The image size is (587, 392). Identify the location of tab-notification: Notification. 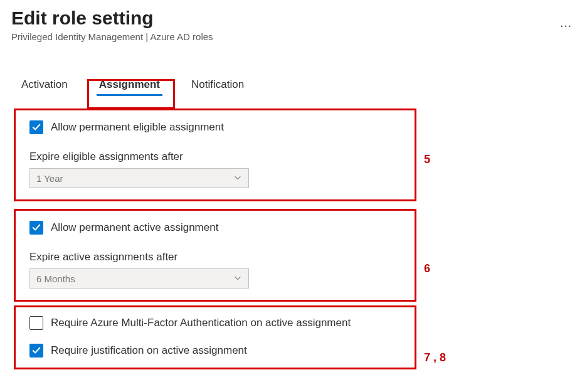
(218, 85).